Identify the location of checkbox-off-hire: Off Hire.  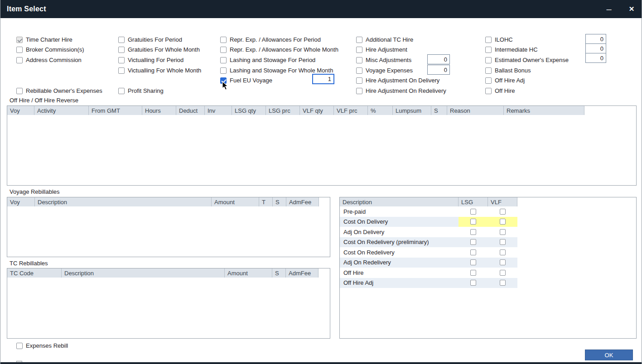
(500, 91).